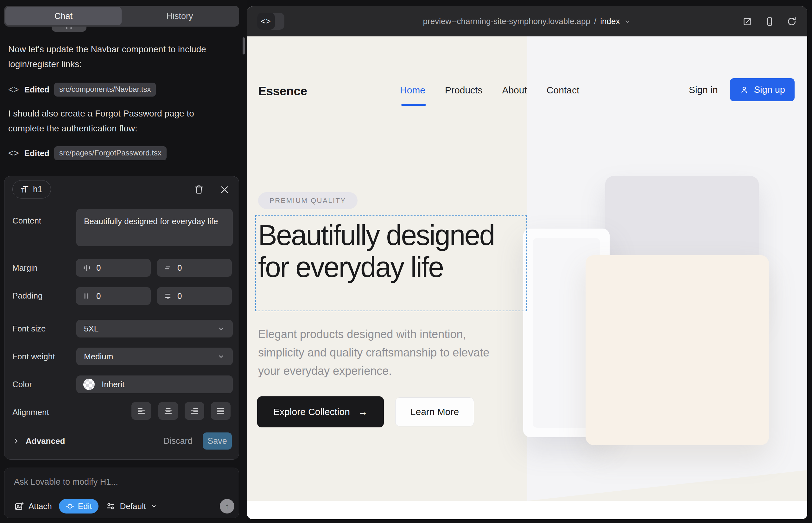  Describe the element at coordinates (744, 90) in the screenshot. I see `user-icon` at that location.